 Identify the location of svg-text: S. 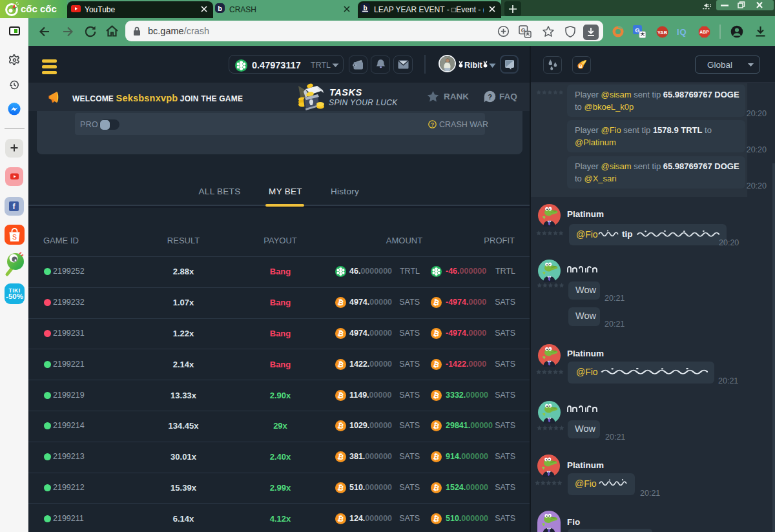
(14, 237).